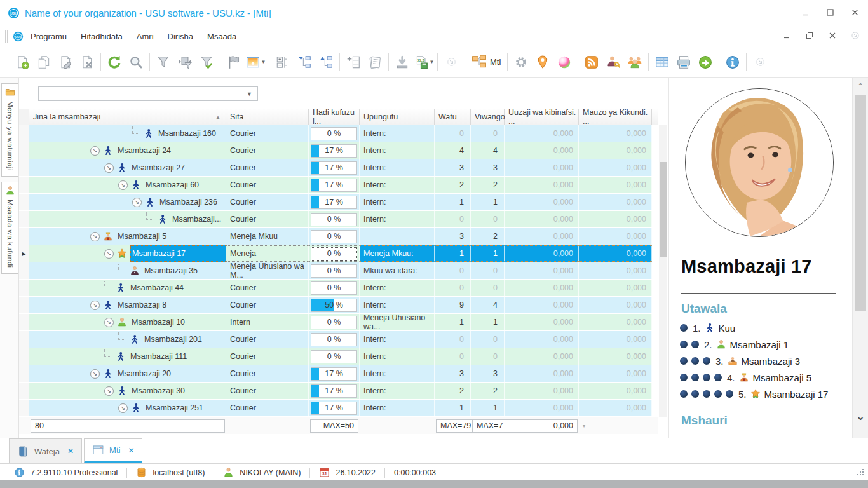  Describe the element at coordinates (684, 62) in the screenshot. I see `toolbar-print-button` at that location.